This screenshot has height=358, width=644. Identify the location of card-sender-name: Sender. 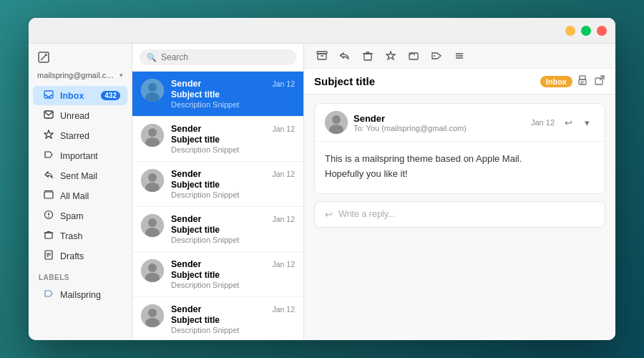
(439, 119).